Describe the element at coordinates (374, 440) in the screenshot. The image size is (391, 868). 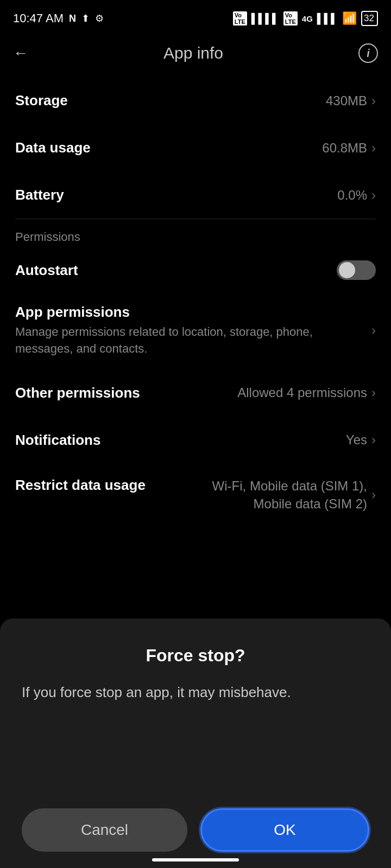
I see `notifications-chevron: ›` at that location.